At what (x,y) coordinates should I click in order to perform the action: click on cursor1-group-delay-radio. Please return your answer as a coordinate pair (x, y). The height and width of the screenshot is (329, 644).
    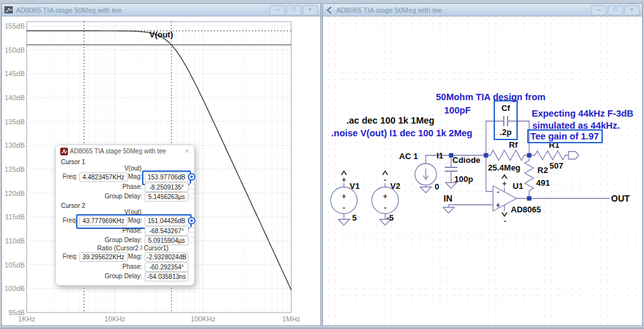
    Looking at the image, I should click on (192, 196).